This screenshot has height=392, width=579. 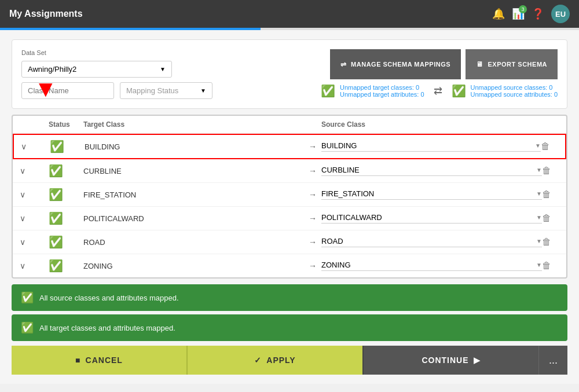 I want to click on col-target-class: Target Class, so click(x=193, y=124).